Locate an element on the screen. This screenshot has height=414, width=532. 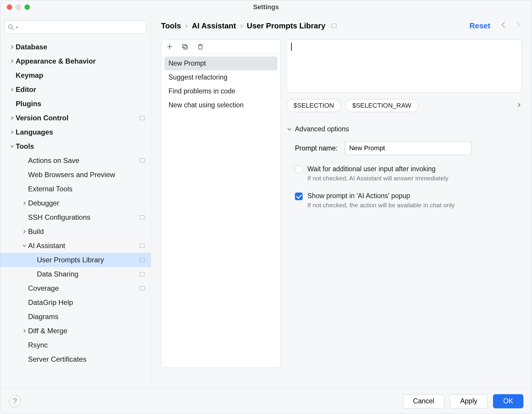
settings-search-input is located at coordinates (82, 27).